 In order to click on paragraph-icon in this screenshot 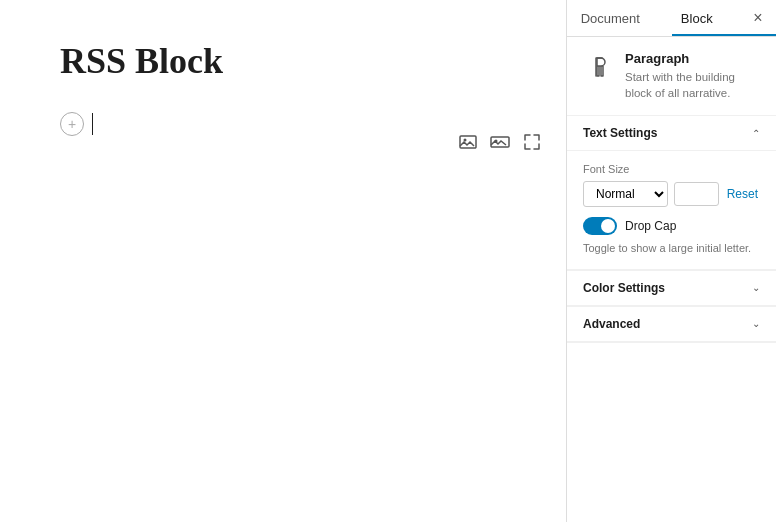, I will do `click(599, 67)`.